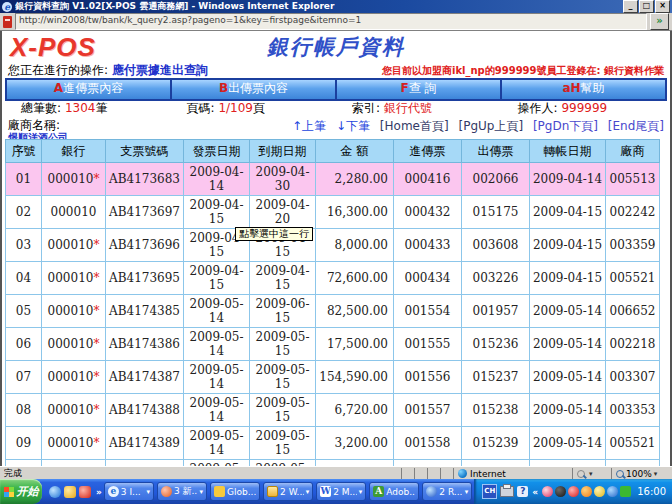 This screenshot has width=672, height=504. I want to click on table-row: 08000010*AB41743882009-05-142009-05-156,…, so click(333, 410).